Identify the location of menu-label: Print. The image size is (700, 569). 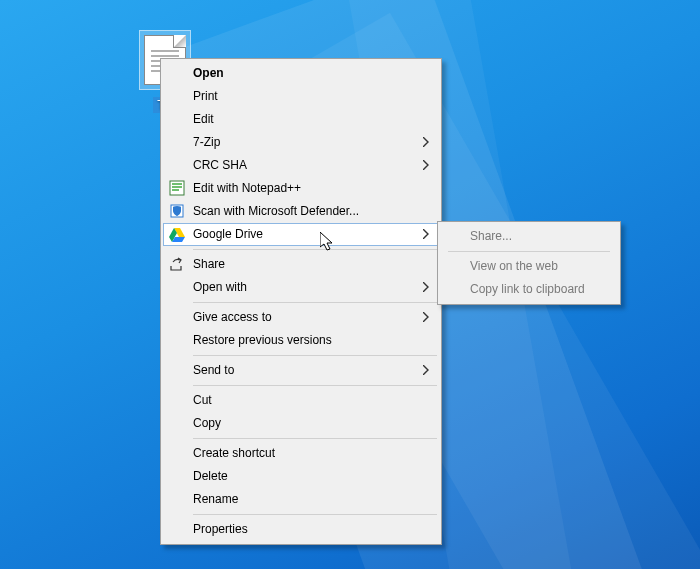
(206, 96).